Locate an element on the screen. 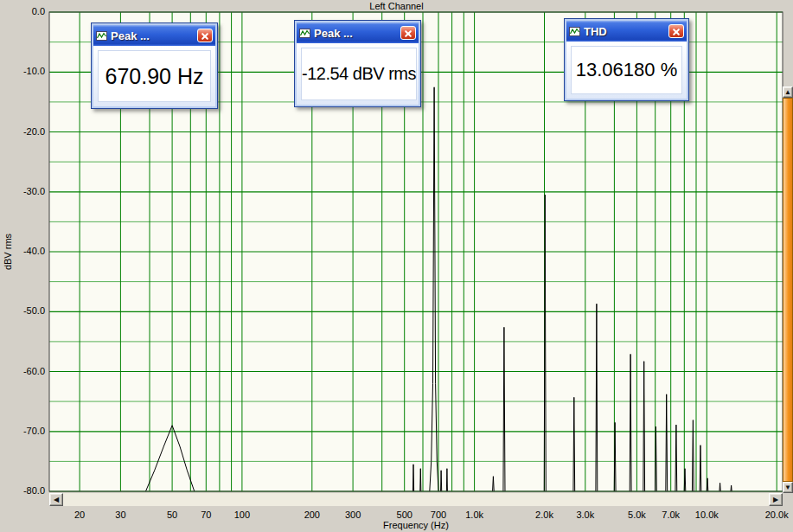 This screenshot has height=532, width=793. y-tick-label: -20.0 is located at coordinates (27, 131).